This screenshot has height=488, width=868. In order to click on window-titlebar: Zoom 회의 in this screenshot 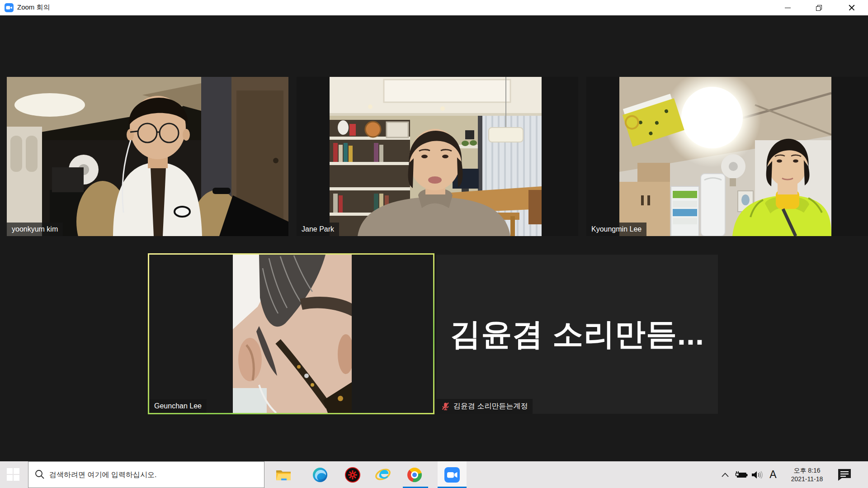, I will do `click(434, 8)`.